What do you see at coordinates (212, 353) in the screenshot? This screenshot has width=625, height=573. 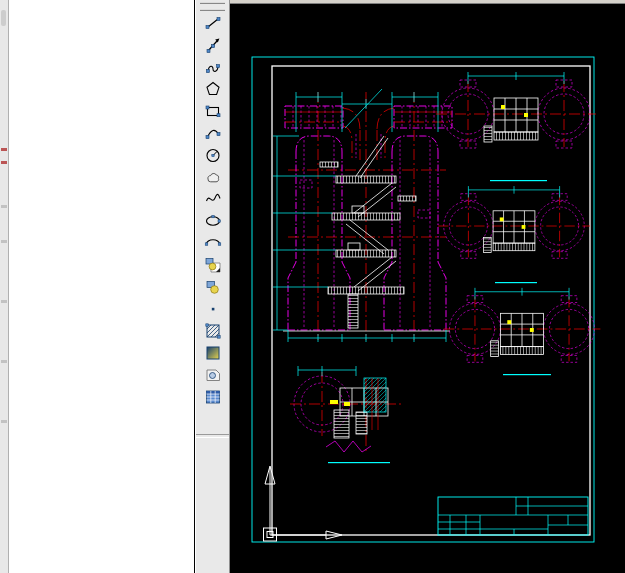 I see `toolbar-button-gradient` at bounding box center [212, 353].